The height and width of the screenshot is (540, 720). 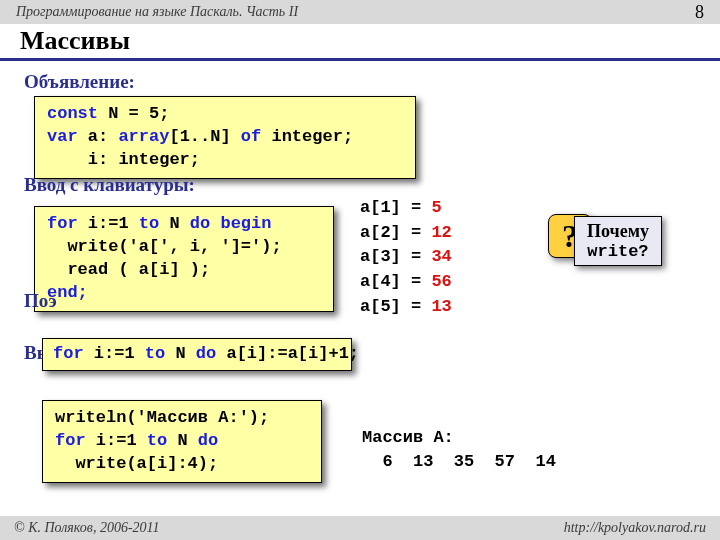 What do you see at coordinates (406, 258) in the screenshot?
I see `sample-values: a[1] = 5 a[2] = 12 a[3] = 34 a[4] = 56 a…` at bounding box center [406, 258].